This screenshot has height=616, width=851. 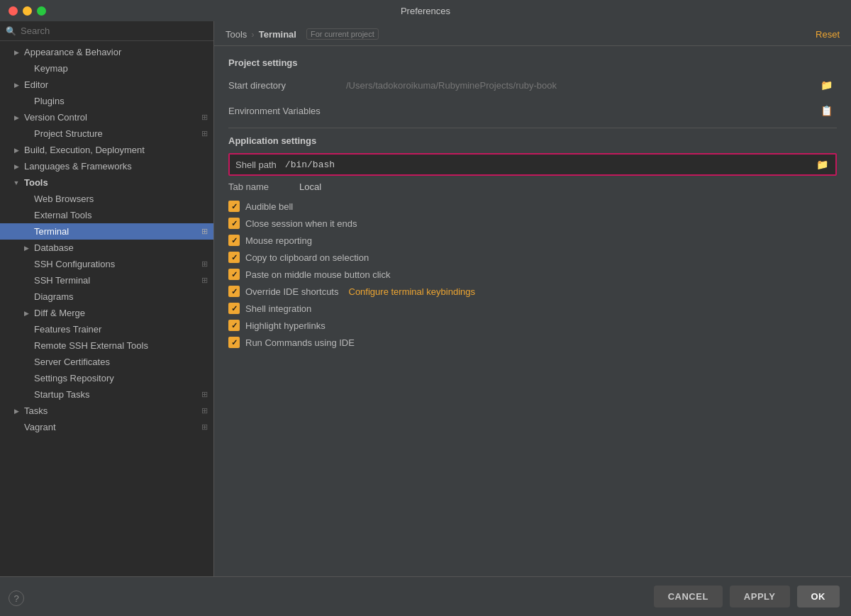 What do you see at coordinates (688, 597) in the screenshot?
I see `cancel-button: CANCEL` at bounding box center [688, 597].